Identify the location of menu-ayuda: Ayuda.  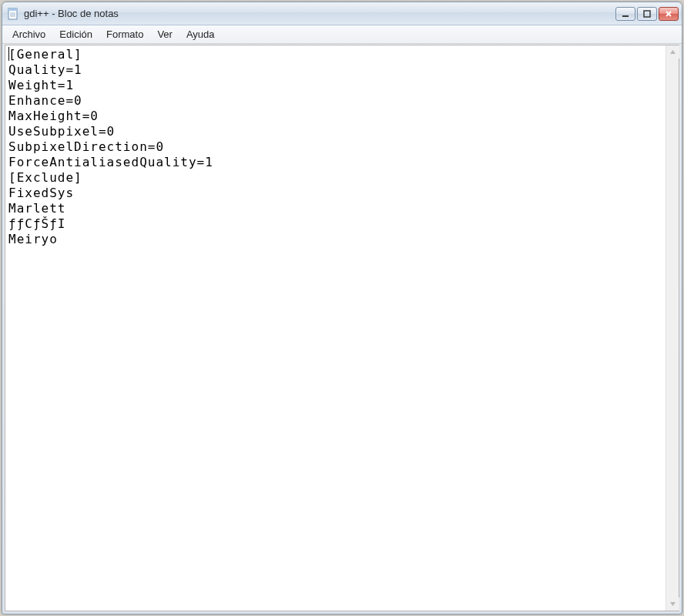
(200, 34).